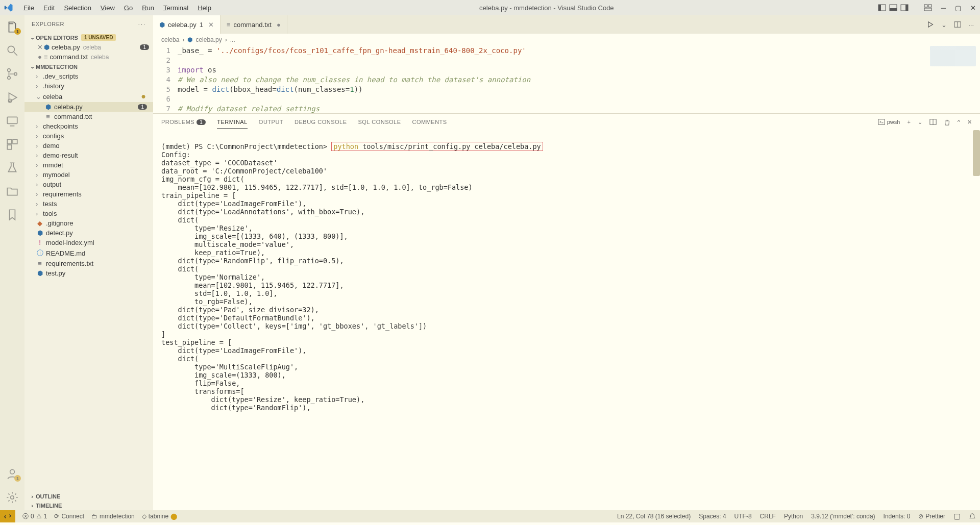  I want to click on folder-item: ›tools, so click(89, 213).